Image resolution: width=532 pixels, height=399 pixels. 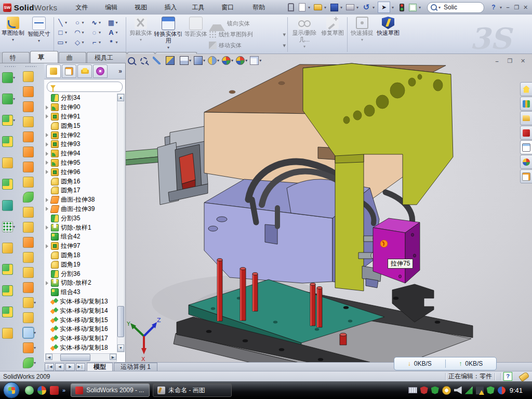 What do you see at coordinates (81, 357) in the screenshot?
I see `tree-horizontal-scrollbar: ◀ ▶` at bounding box center [81, 357].